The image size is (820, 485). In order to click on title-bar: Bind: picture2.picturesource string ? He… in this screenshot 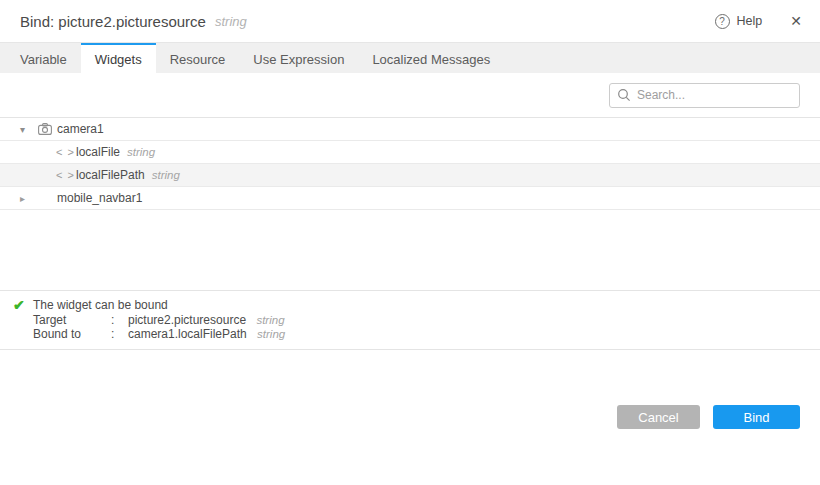, I will do `click(410, 21)`.